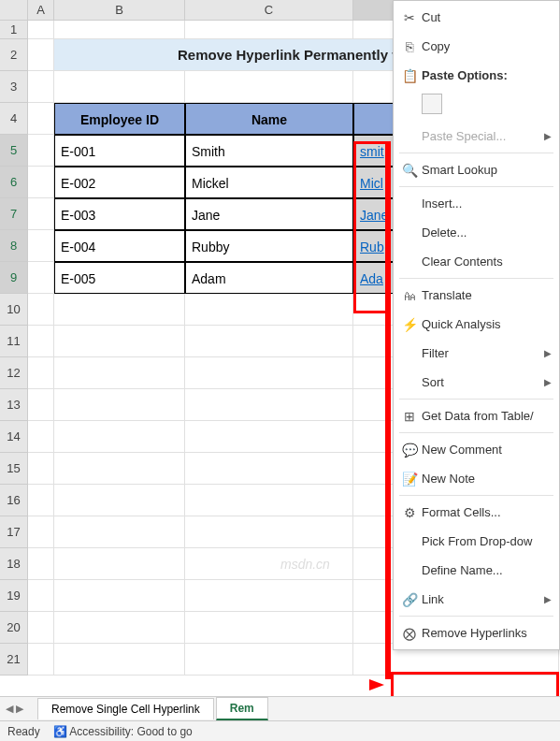 This screenshot has height=741, width=560. What do you see at coordinates (409, 416) in the screenshot?
I see `table-icon: ⊞` at bounding box center [409, 416].